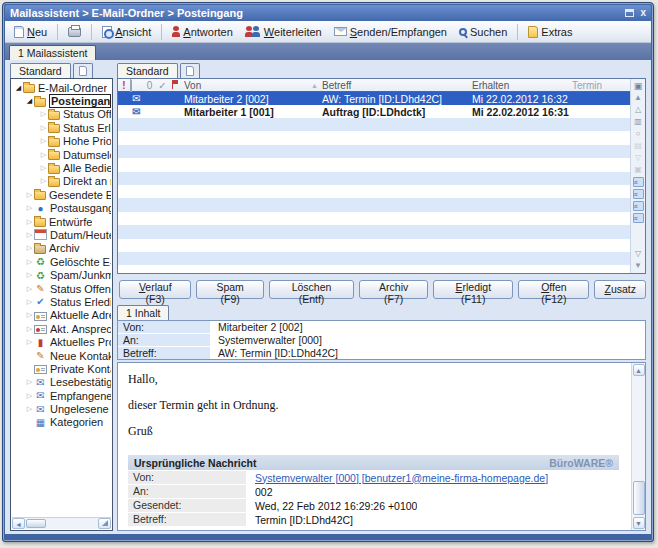 The height and width of the screenshot is (548, 658). What do you see at coordinates (639, 523) in the screenshot?
I see `scroll-down-icon: ▼` at bounding box center [639, 523].